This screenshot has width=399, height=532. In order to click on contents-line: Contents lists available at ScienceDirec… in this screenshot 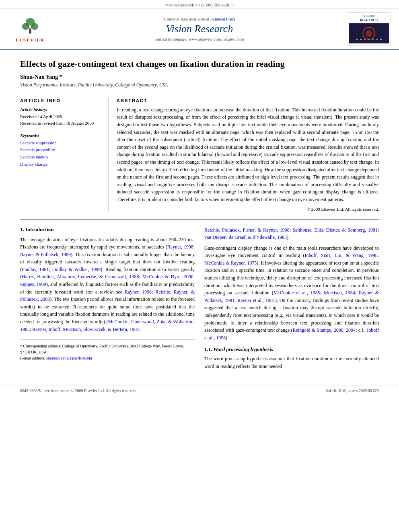, I will do `click(200, 19)`.